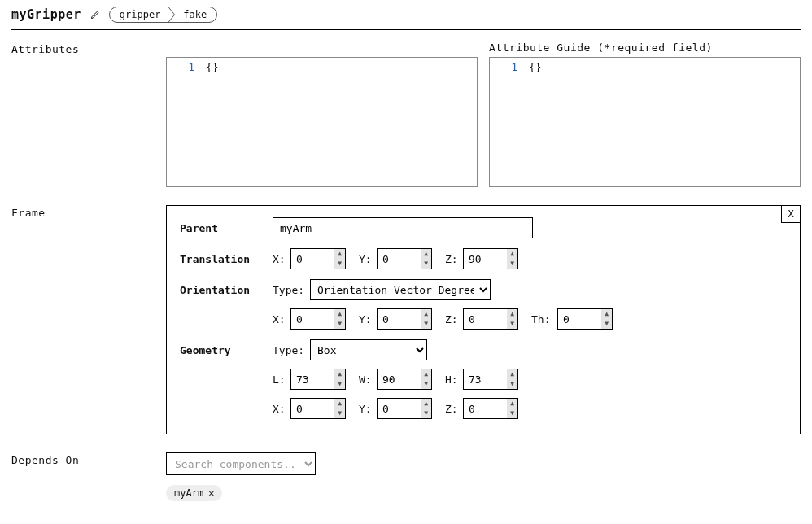 This screenshot has width=812, height=524. What do you see at coordinates (279, 408) in the screenshot?
I see `geom-x-label: X:` at bounding box center [279, 408].